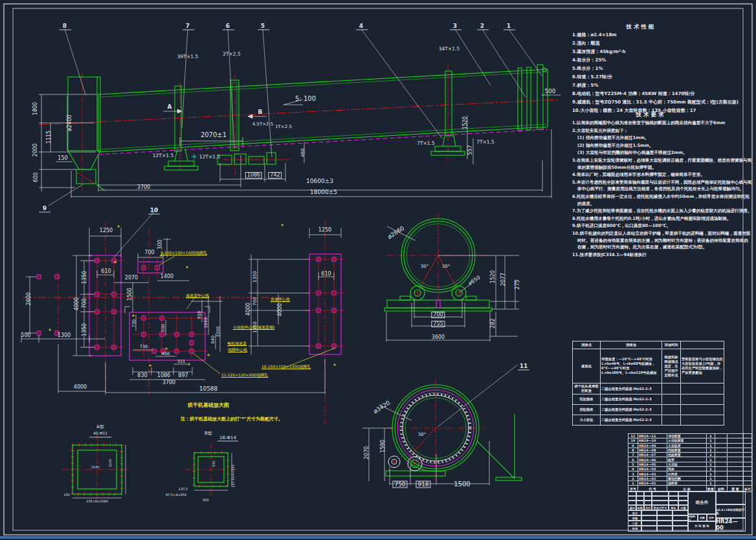 Image resolution: width=756 pixels, height=540 pixels. Describe the element at coordinates (650, 115) in the screenshot. I see `tech-requirements-title: 技 术 要 求` at that location.